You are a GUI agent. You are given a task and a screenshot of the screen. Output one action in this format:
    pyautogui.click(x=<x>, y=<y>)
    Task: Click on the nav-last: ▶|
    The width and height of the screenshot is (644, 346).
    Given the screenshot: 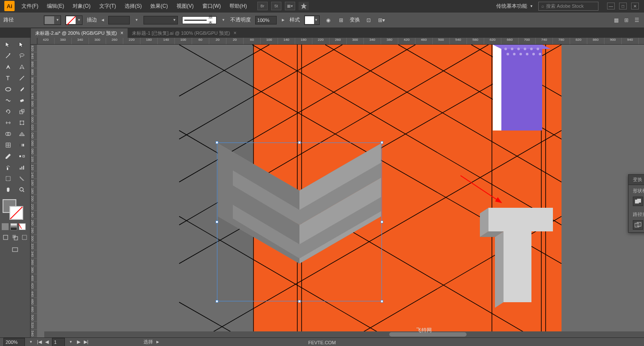 What is the action you would take?
    pyautogui.click(x=86, y=342)
    